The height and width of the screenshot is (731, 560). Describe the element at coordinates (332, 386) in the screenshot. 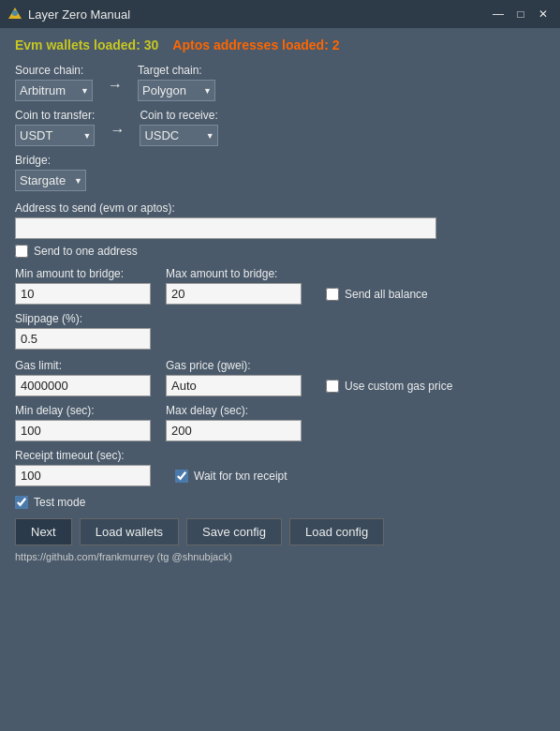

I see `custom-gas-checkbox` at that location.